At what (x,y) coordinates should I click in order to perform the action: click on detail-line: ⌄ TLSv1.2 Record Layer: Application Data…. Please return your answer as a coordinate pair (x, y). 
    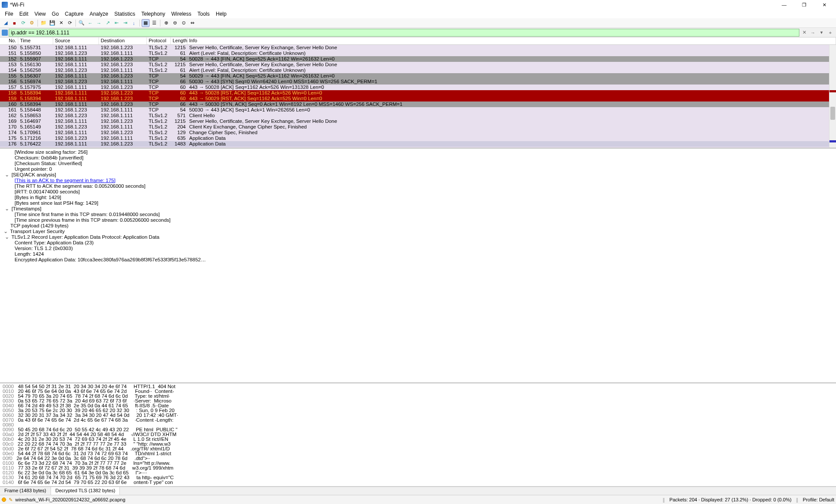
    Looking at the image, I should click on (418, 237).